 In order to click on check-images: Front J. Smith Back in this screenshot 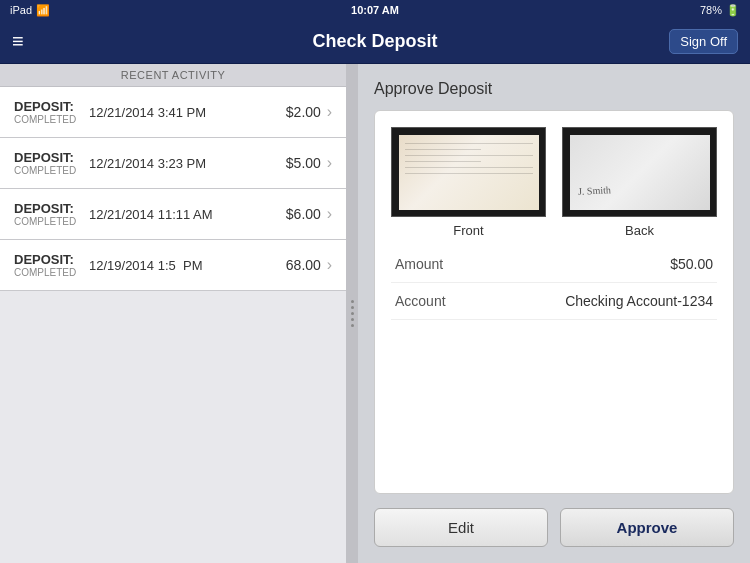, I will do `click(554, 182)`.